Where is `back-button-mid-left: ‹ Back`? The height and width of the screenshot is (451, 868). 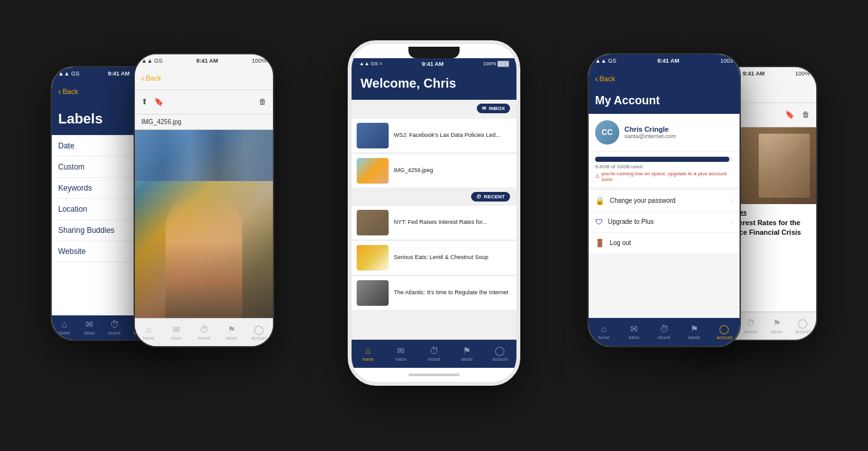 back-button-mid-left: ‹ Back is located at coordinates (151, 78).